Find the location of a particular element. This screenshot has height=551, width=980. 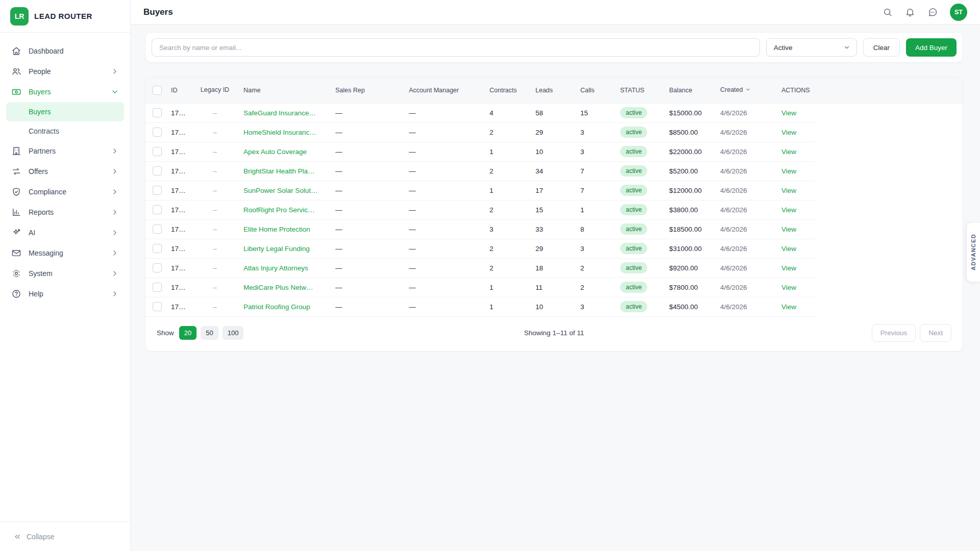

balance-value: $5200.00 is located at coordinates (683, 171).